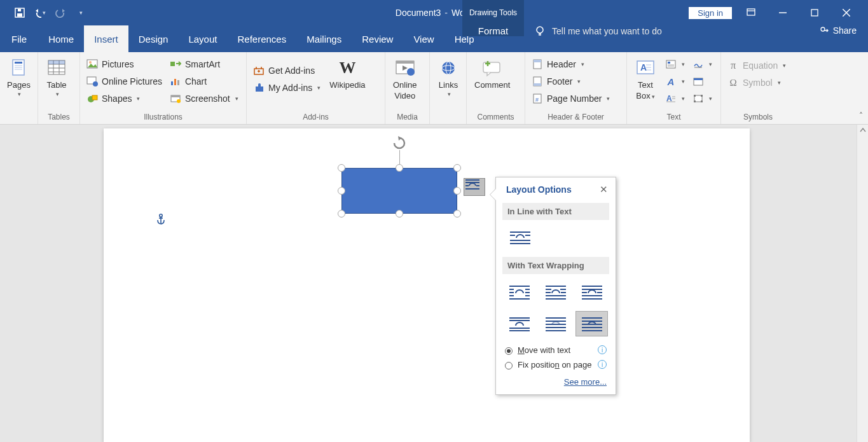 The width and height of the screenshot is (868, 442). Describe the element at coordinates (556, 350) in the screenshot. I see `radio-move-with-text: Move with text i` at that location.